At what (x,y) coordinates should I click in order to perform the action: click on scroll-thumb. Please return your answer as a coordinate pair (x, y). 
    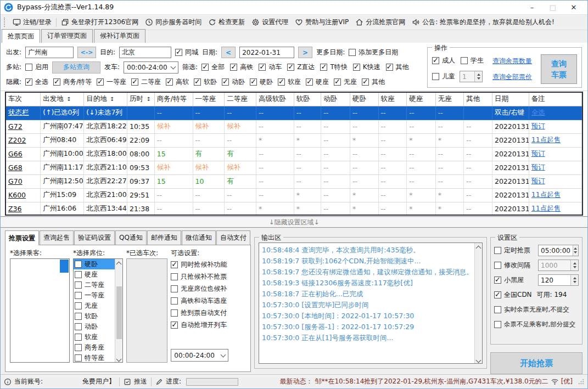
    Looking at the image, I should click on (119, 313).